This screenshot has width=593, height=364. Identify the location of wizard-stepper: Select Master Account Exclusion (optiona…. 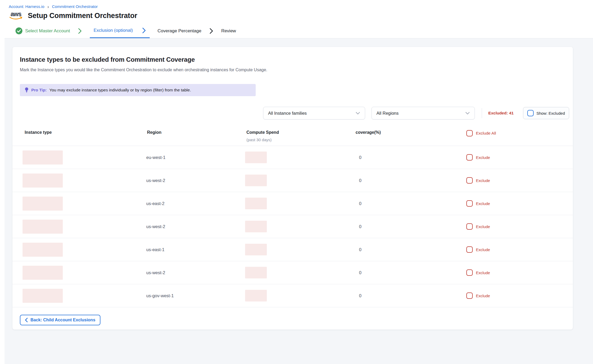
(299, 31).